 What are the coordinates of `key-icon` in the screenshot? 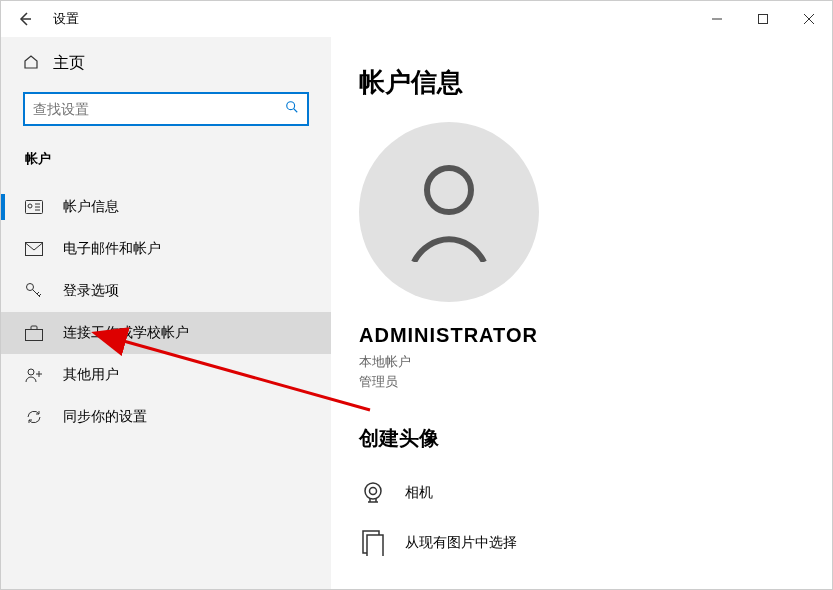 It's located at (34, 291).